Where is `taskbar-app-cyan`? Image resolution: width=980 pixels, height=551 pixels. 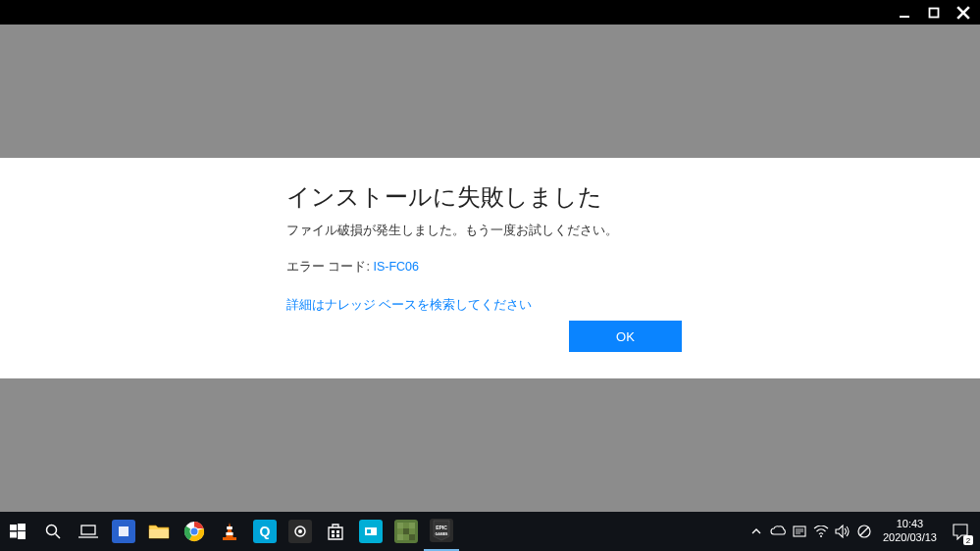 taskbar-app-cyan is located at coordinates (371, 531).